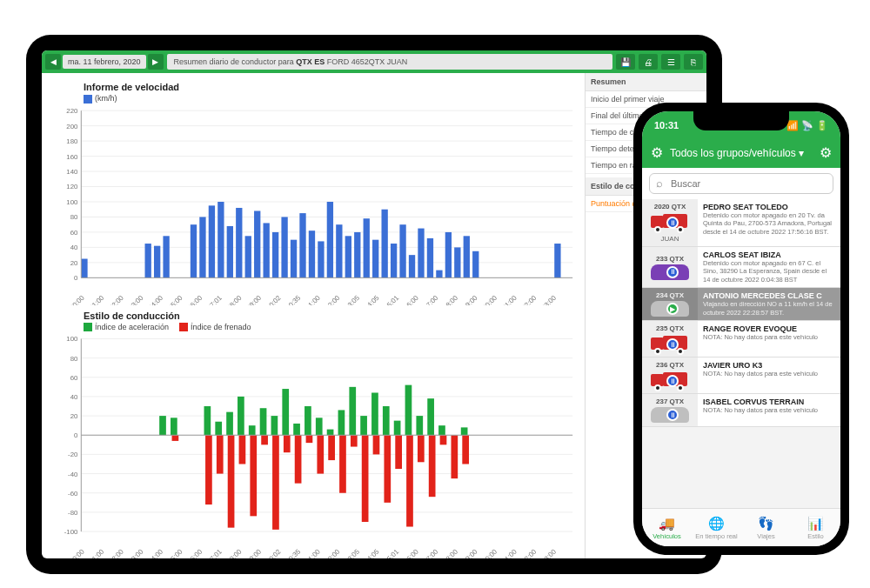 The height and width of the screenshot is (588, 870). I want to click on svg-text: -20, so click(73, 456).